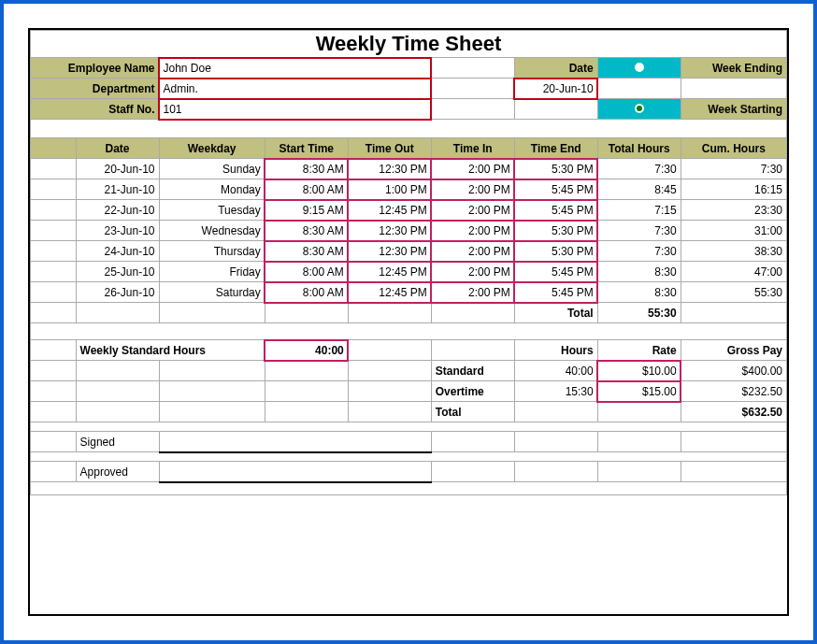 This screenshot has width=817, height=644. Describe the element at coordinates (473, 371) in the screenshot. I see `label-standard: Standard` at that location.